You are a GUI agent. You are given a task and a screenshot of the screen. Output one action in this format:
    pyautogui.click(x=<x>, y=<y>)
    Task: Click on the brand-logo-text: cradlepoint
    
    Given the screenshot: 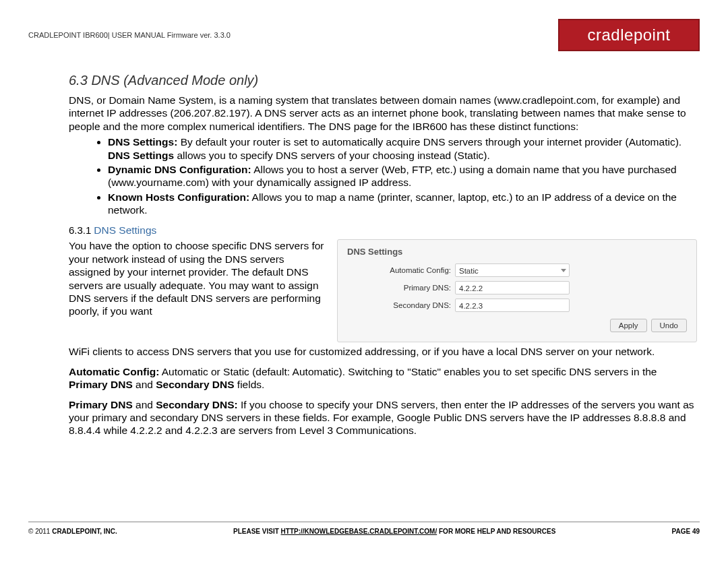 What is the action you would take?
    pyautogui.click(x=630, y=35)
    